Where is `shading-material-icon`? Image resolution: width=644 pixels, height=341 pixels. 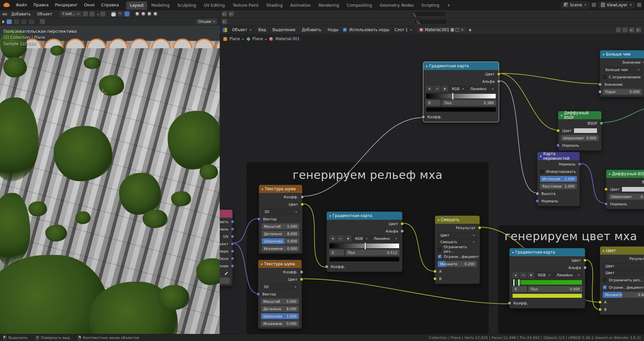 shading-material-icon is located at coordinates (150, 14).